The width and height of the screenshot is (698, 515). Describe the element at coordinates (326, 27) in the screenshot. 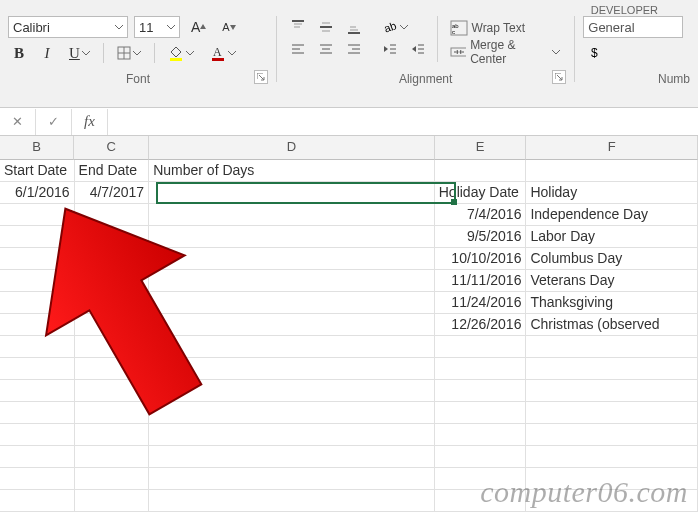

I see `align-middle-button` at that location.